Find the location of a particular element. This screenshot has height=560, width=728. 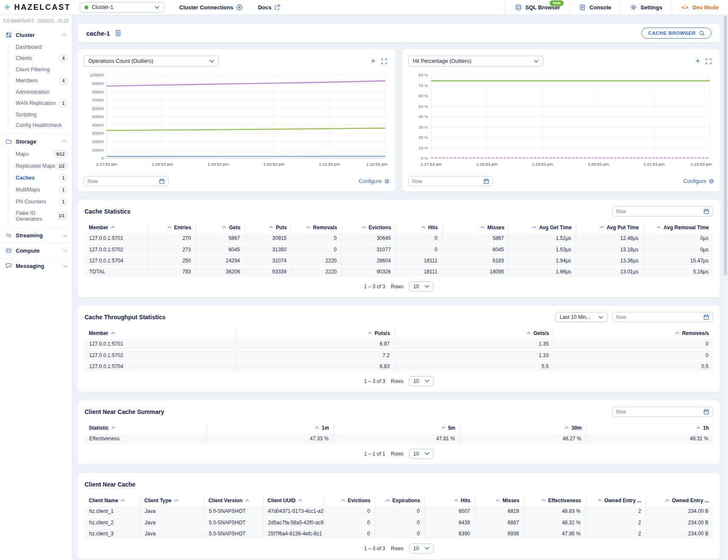

table-row: Effectiveness47.33 %47.81 %48.27 %48.31 … is located at coordinates (399, 439).